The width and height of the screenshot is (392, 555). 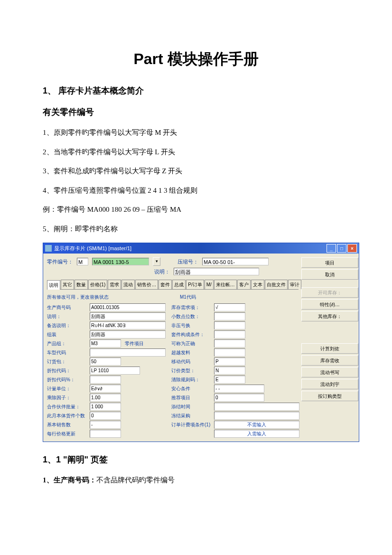 I want to click on inv-recv-button: 库存需收, so click(x=330, y=360).